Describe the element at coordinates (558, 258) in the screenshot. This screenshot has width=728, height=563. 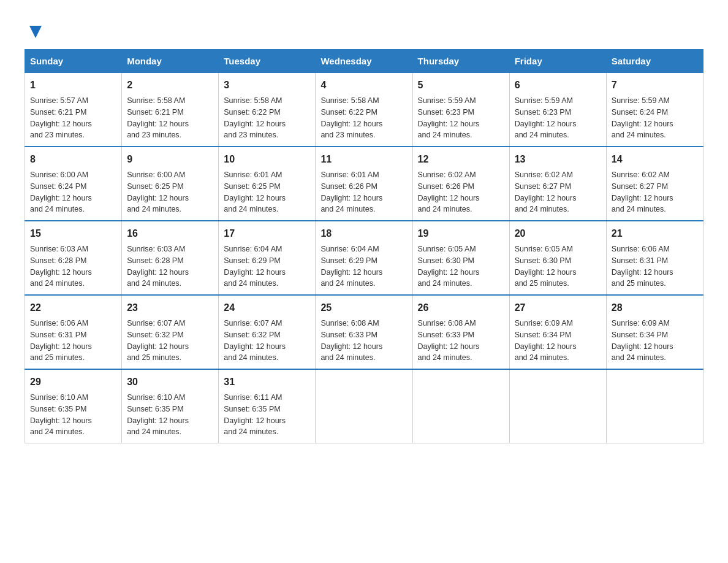
I see `calendar-day-cell: 20 Sunrise: 6:05 AM Sunset: 6:30 PM Dayl…` at that location.